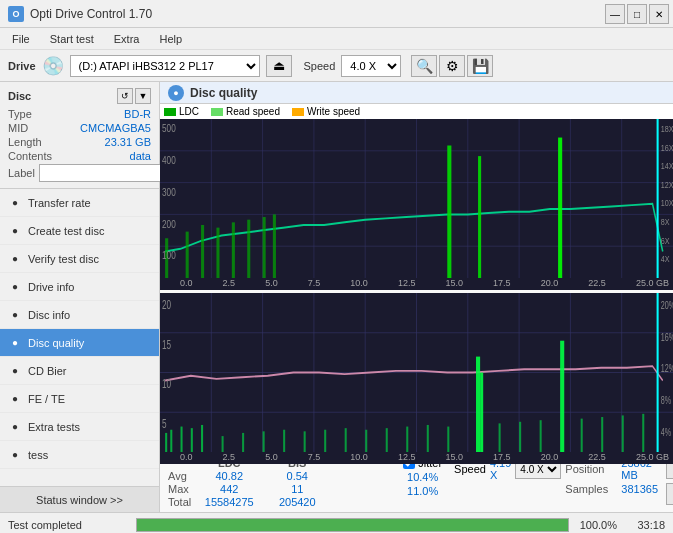 Image resolution: width=673 pixels, height=533 pixels. I want to click on stats-max-jitter: 11.0%, so click(422, 491).